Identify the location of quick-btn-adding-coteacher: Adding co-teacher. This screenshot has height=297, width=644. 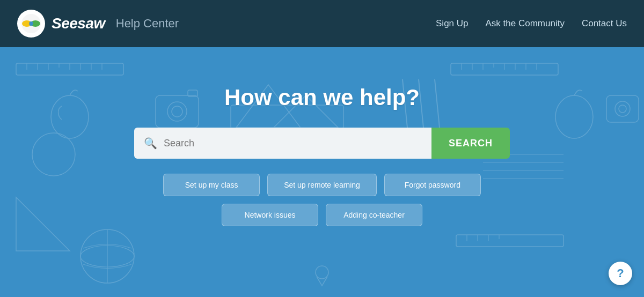
(374, 215).